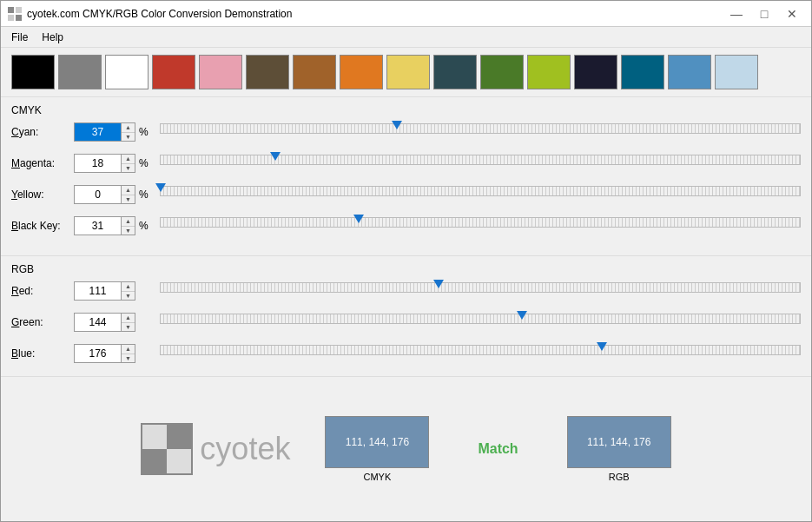 The width and height of the screenshot is (812, 522). What do you see at coordinates (522, 319) in the screenshot?
I see `green-slider-thumb` at bounding box center [522, 319].